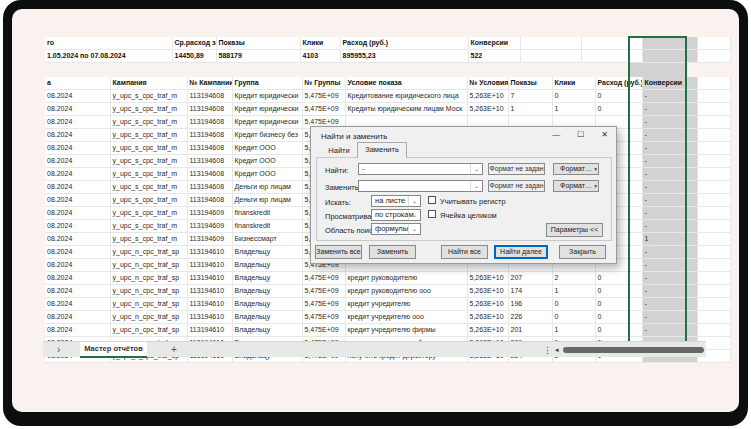 This screenshot has width=751, height=429. What do you see at coordinates (604, 134) in the screenshot?
I see `close-icon: ✕` at bounding box center [604, 134].